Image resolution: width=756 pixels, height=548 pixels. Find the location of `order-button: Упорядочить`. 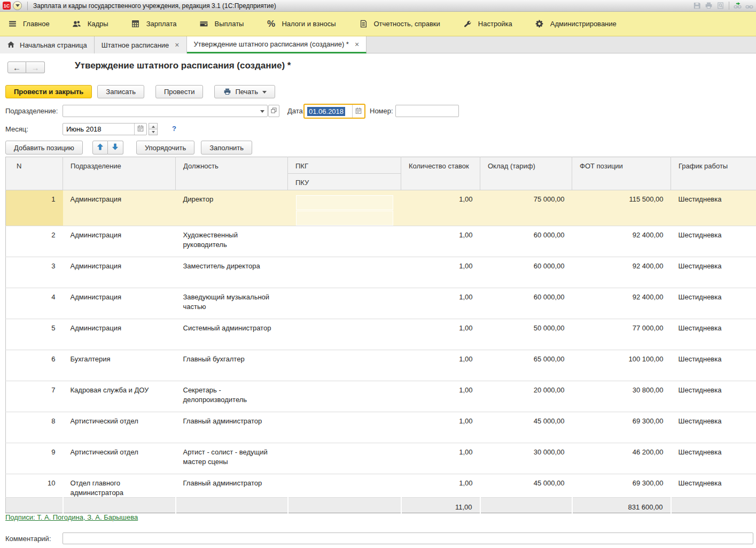

order-button: Упорядочить is located at coordinates (166, 148).